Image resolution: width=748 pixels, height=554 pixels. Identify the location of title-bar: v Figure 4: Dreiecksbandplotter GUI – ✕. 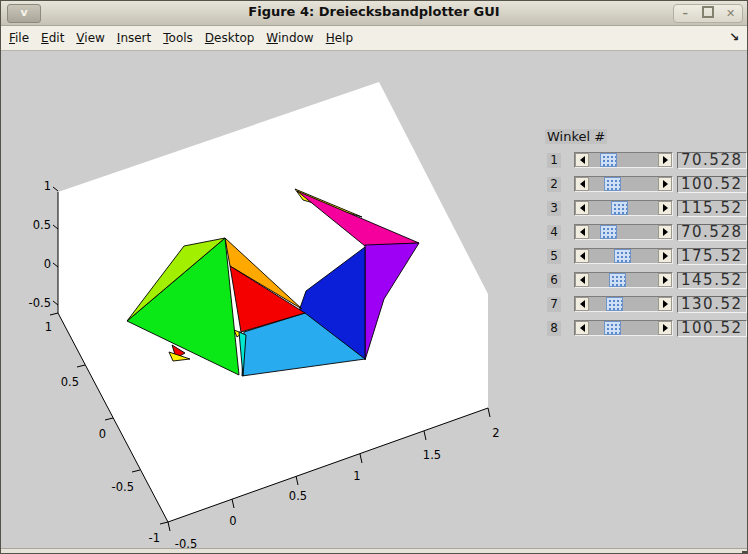
(374, 14).